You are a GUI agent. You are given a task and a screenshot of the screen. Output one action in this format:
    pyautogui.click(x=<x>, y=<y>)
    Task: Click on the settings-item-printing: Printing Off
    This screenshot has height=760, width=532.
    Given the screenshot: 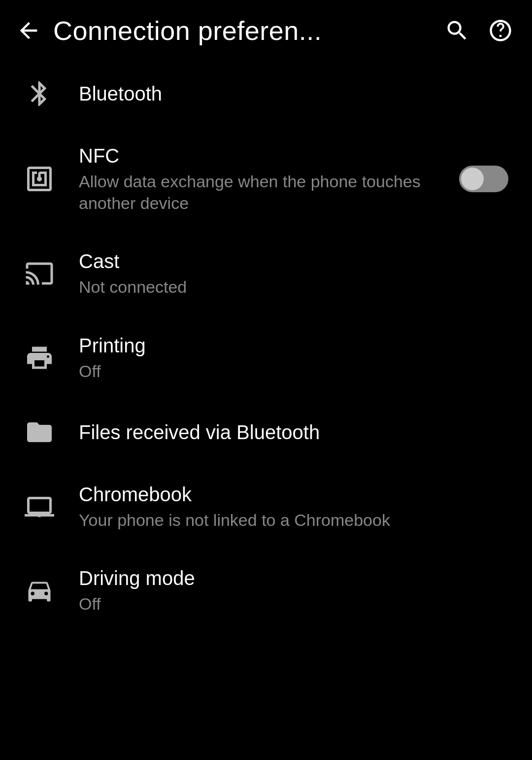 What is the action you would take?
    pyautogui.click(x=266, y=358)
    